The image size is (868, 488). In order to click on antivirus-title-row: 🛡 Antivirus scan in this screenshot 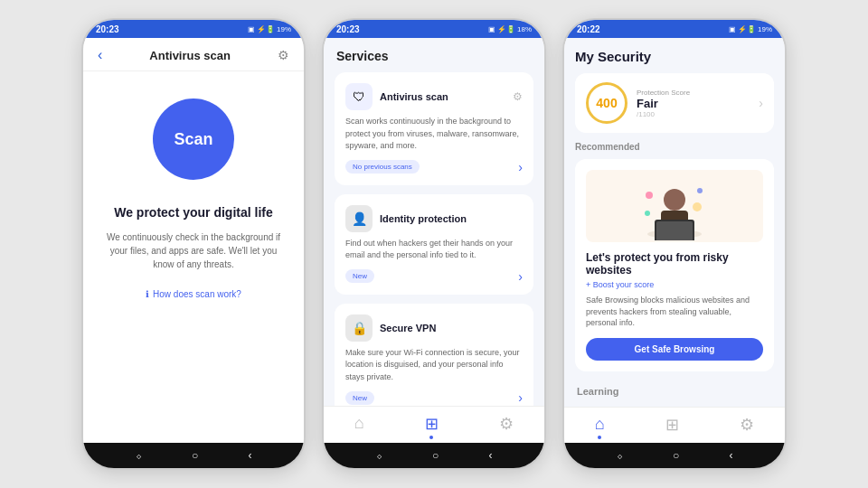, I will do `click(397, 97)`.